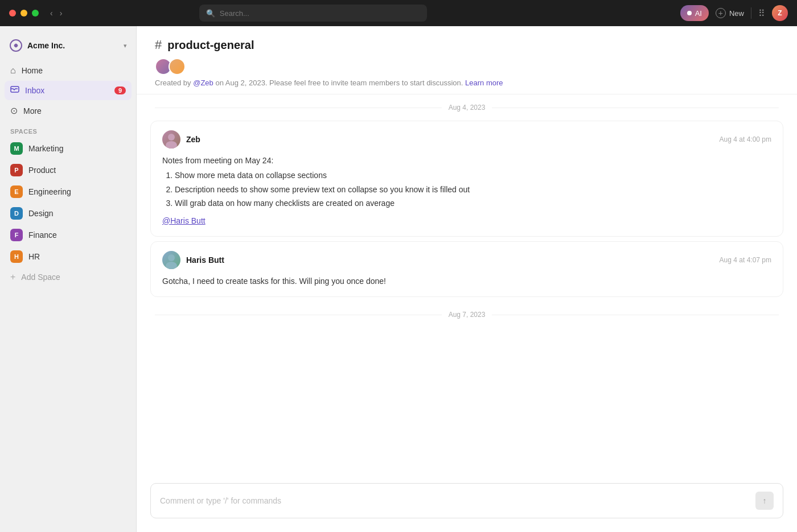 This screenshot has height=532, width=797. I want to click on hash-icon: #, so click(158, 45).